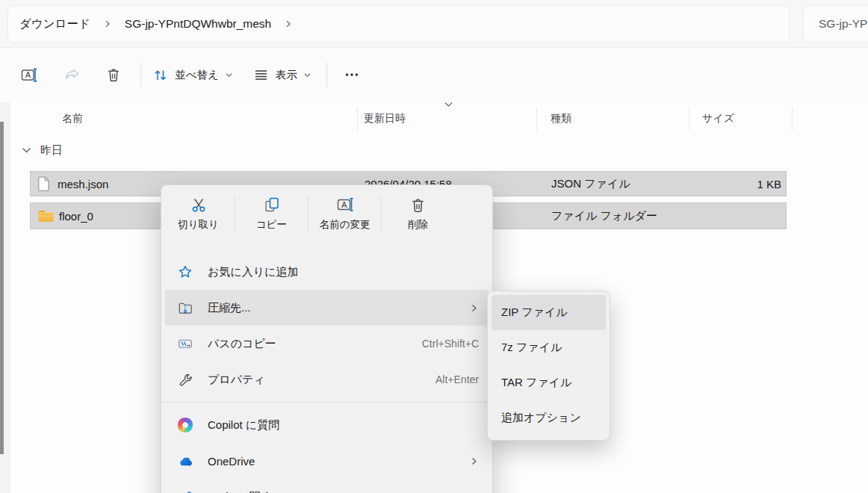 This screenshot has width=868, height=493. I want to click on group-label: 昨日, so click(52, 151).